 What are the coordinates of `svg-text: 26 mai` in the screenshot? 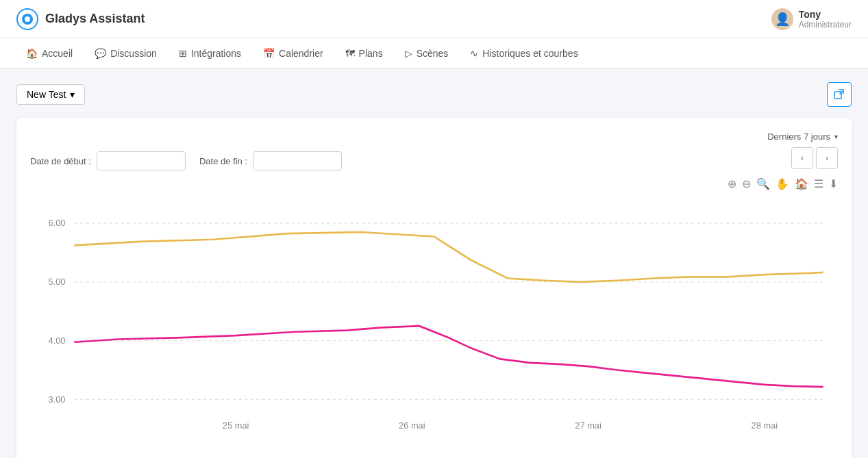 It's located at (412, 426).